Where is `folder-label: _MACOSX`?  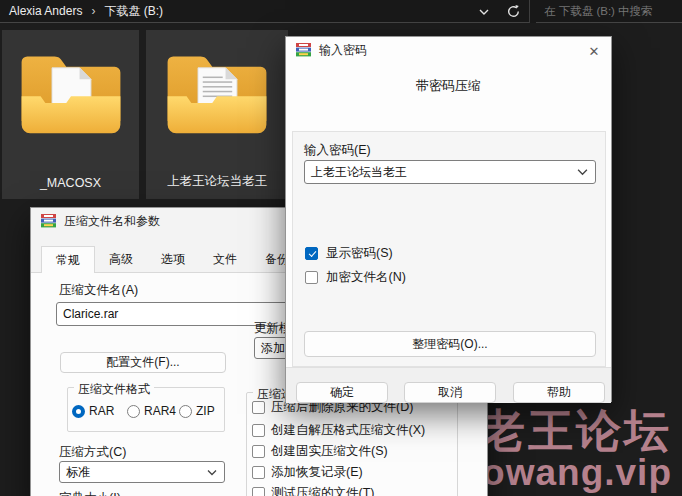 folder-label: _MACOSX is located at coordinates (70, 183).